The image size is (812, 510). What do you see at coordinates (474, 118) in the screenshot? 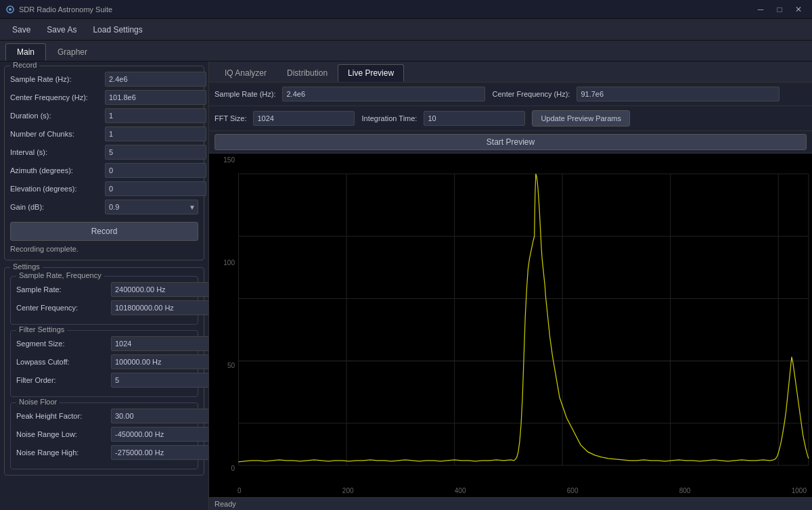
I see `integration-input` at bounding box center [474, 118].